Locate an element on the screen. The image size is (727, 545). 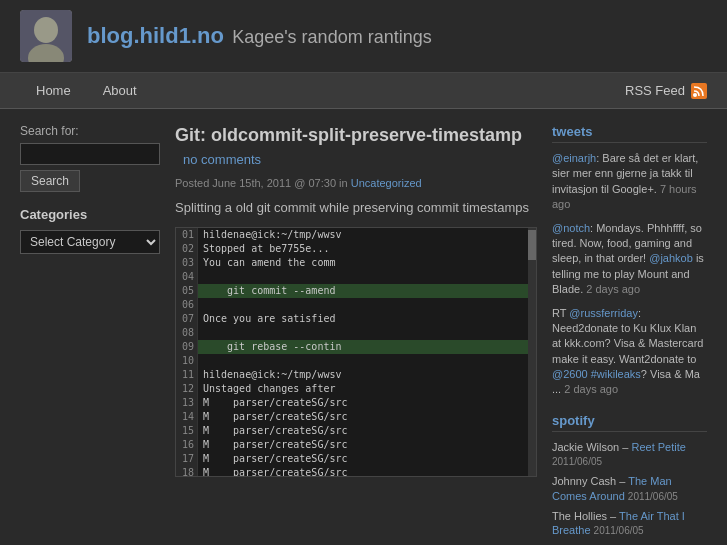
line-content: git rebase --contin is located at coordinates (272, 347).